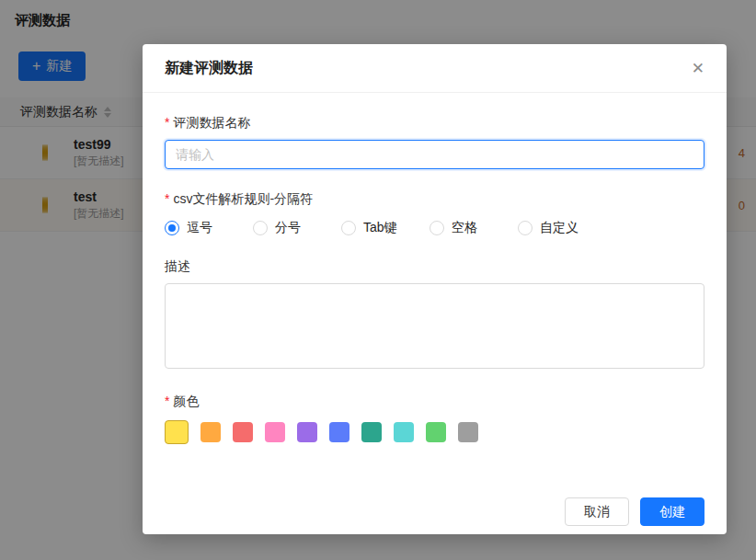 Image resolution: width=756 pixels, height=560 pixels. What do you see at coordinates (385, 228) in the screenshot?
I see `radio-tab: Tab键` at bounding box center [385, 228].